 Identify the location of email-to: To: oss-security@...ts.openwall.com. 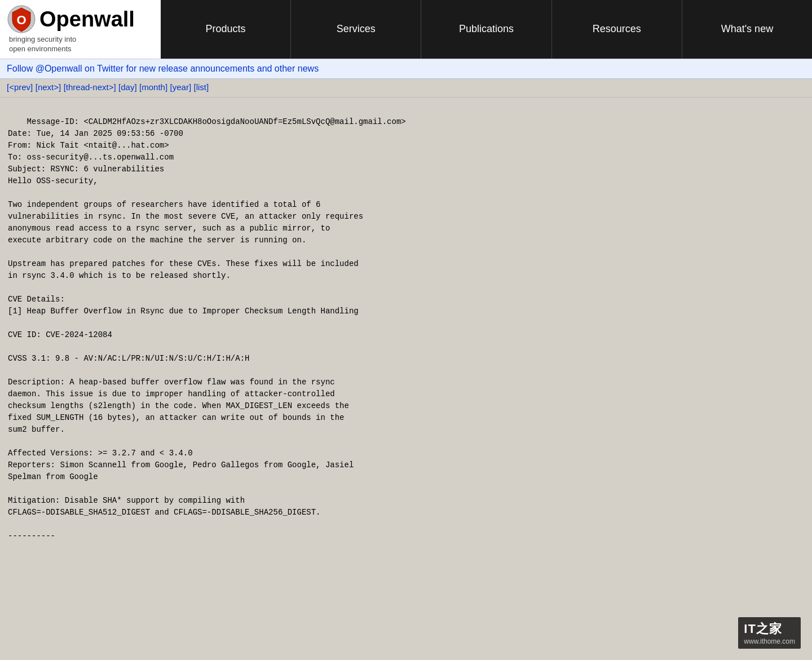
(91, 157).